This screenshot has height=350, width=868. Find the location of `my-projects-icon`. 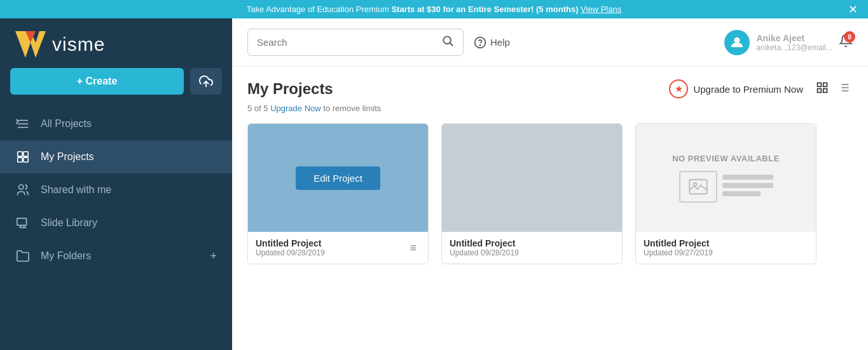

my-projects-icon is located at coordinates (23, 157).